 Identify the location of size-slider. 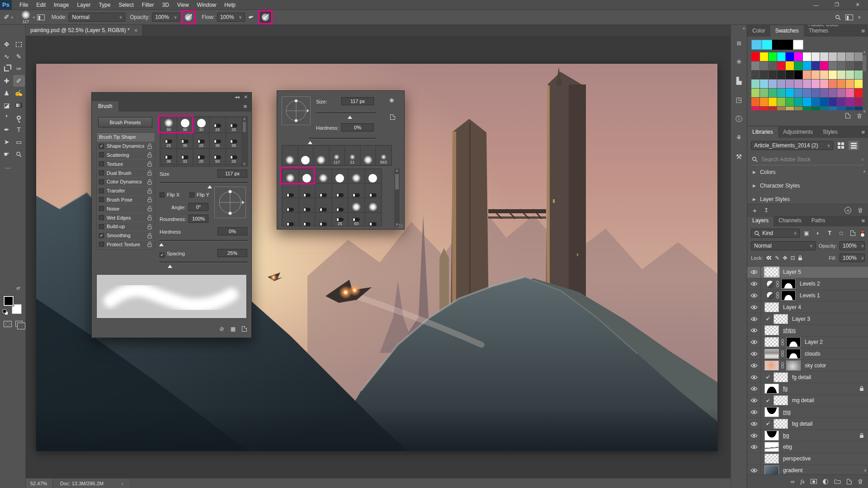
(203, 183).